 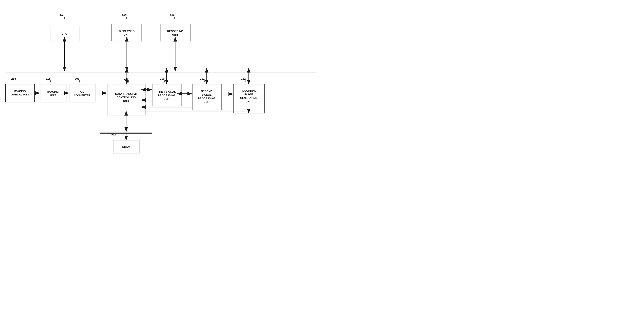 I want to click on displaying-ref-label: 205, so click(x=124, y=15).